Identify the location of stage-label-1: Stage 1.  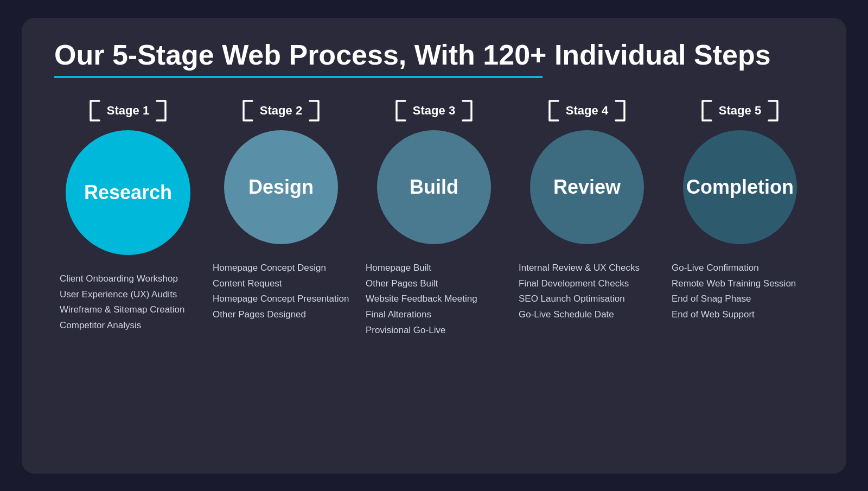
(128, 111).